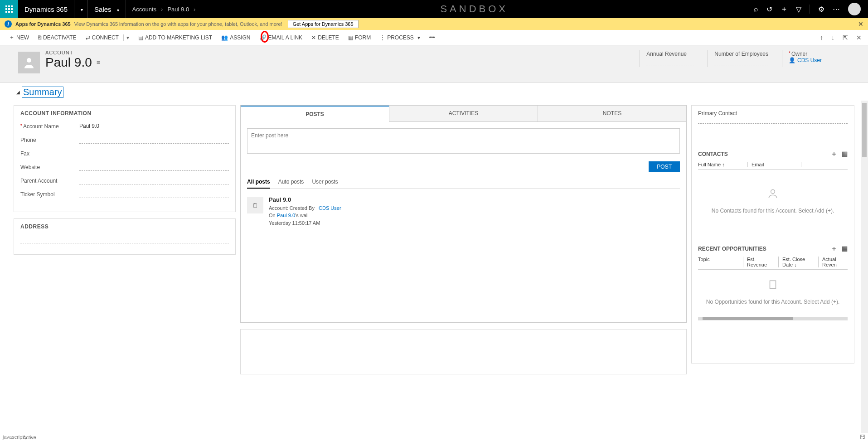 The height and width of the screenshot is (441, 868). I want to click on primary-contact-value, so click(773, 121).